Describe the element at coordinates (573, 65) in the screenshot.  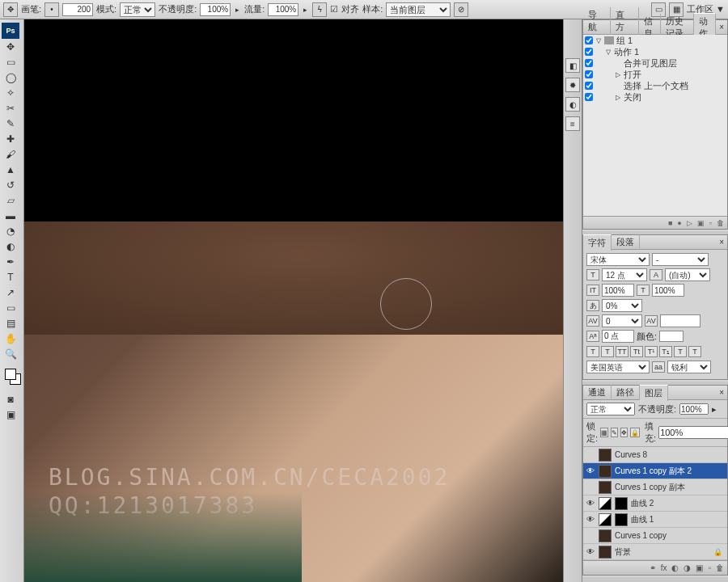
I see `rail-icon-1: ◧` at that location.